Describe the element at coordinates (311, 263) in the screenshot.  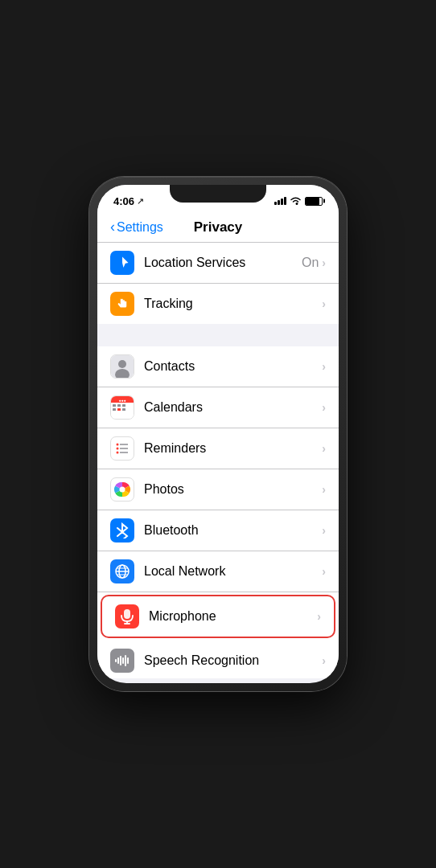
I see `location-services-value: On` at that location.